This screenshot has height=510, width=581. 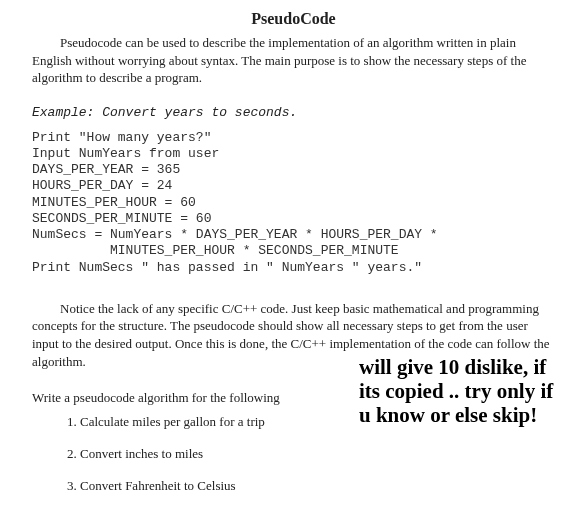 I want to click on overlay-warning-note: will give 10 dislike, if its copied .. t…, so click(x=459, y=391).